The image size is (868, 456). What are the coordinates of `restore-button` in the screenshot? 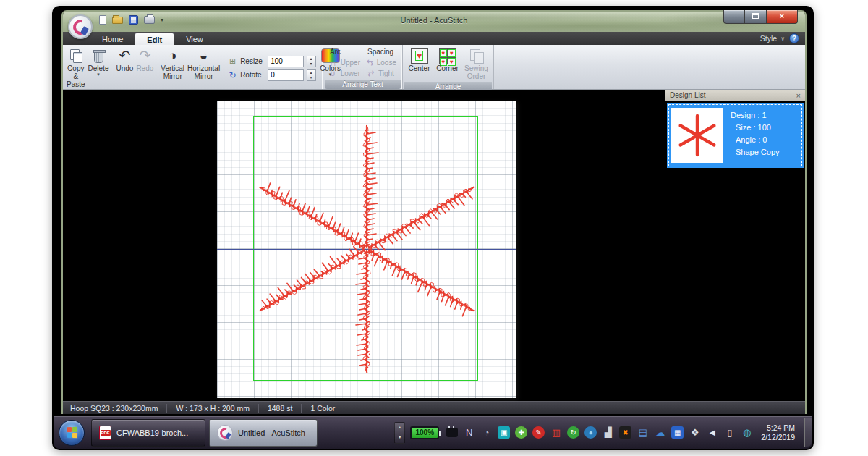 It's located at (755, 17).